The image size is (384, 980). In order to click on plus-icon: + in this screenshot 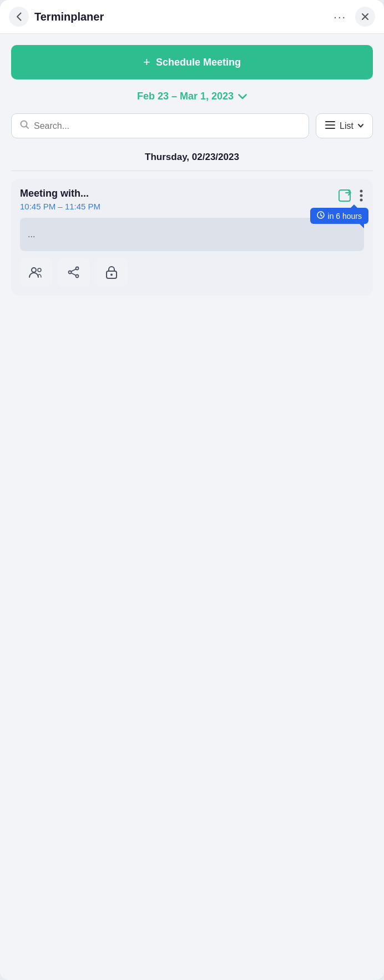, I will do `click(146, 62)`.